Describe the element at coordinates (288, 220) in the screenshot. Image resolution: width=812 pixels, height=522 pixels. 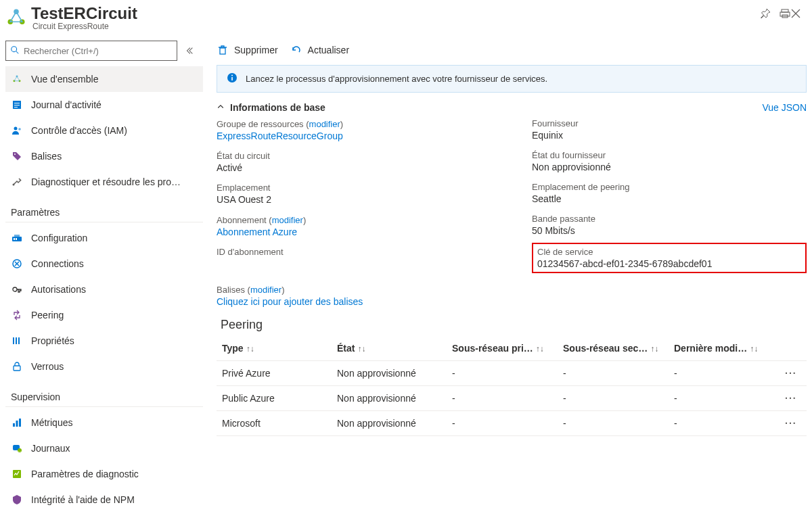
I see `sub-modify-link: modifier` at that location.